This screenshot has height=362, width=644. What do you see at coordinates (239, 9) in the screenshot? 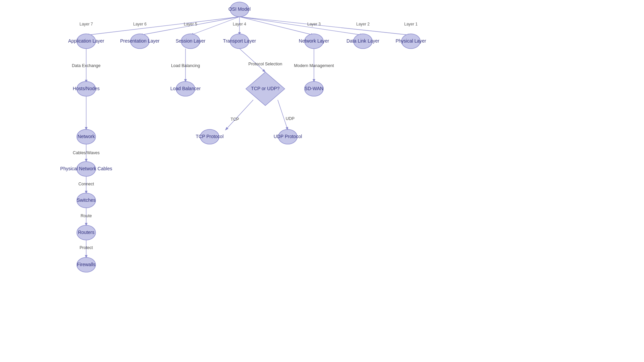
I see `osi-model-label: OSI Model` at bounding box center [239, 9].